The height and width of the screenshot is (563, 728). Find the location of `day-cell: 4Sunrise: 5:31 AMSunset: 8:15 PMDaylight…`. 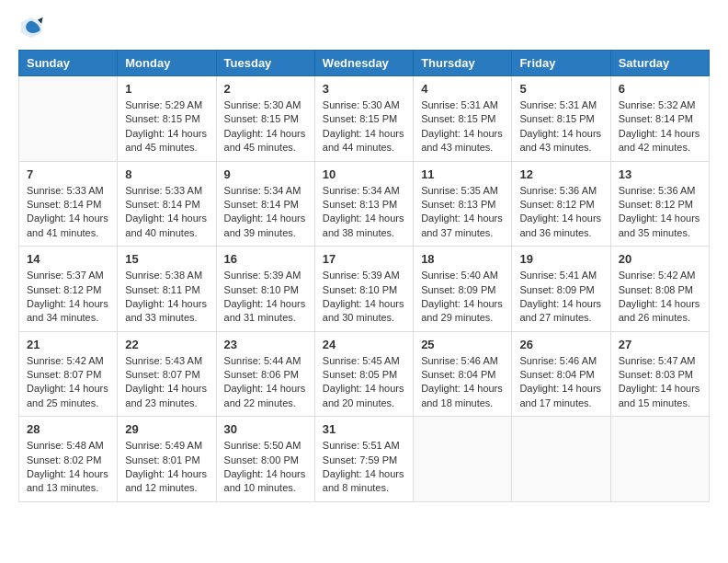

day-cell: 4Sunrise: 5:31 AMSunset: 8:15 PMDaylight… is located at coordinates (463, 120).